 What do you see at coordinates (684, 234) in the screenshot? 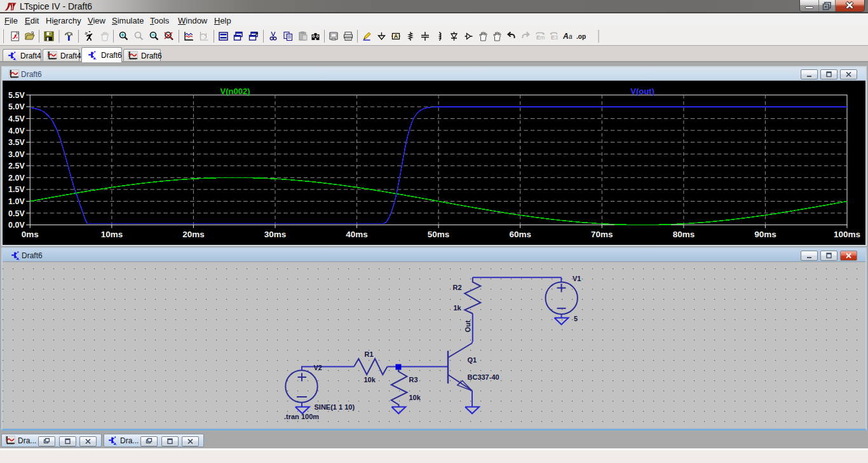
I see `svg-text: 80ms` at bounding box center [684, 234].